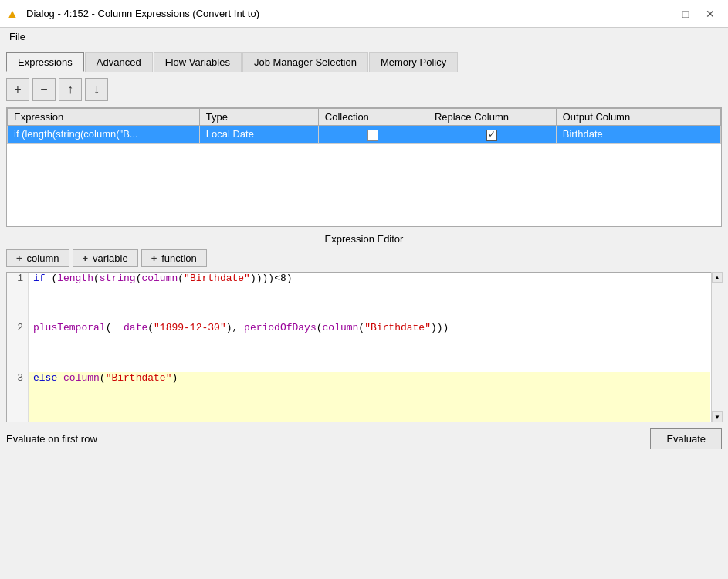  I want to click on title-bar: ▲ Dialog - 4:152 - Column Expressions (C…, so click(364, 14).